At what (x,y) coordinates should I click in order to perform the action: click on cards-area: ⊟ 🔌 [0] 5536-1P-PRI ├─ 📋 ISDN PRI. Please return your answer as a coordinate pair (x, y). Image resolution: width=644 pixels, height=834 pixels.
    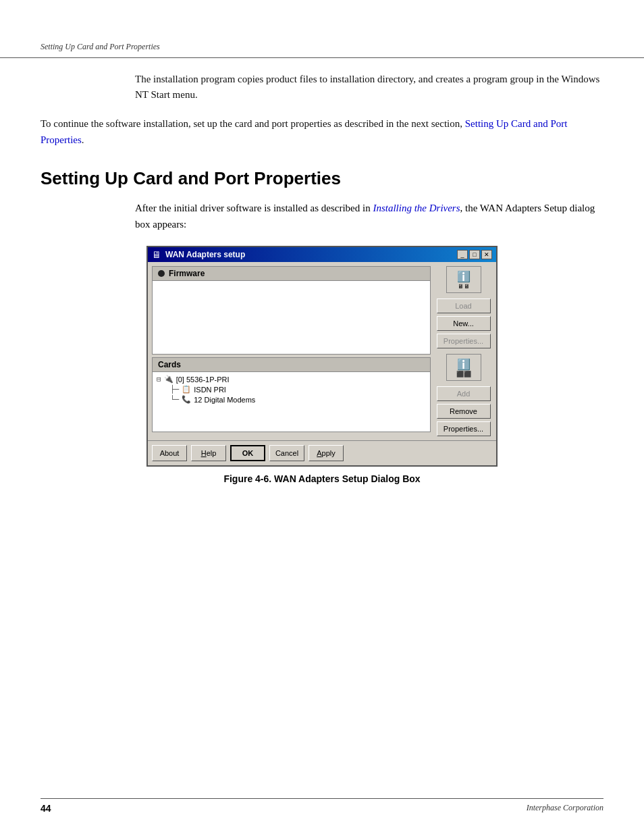
    Looking at the image, I should click on (292, 402).